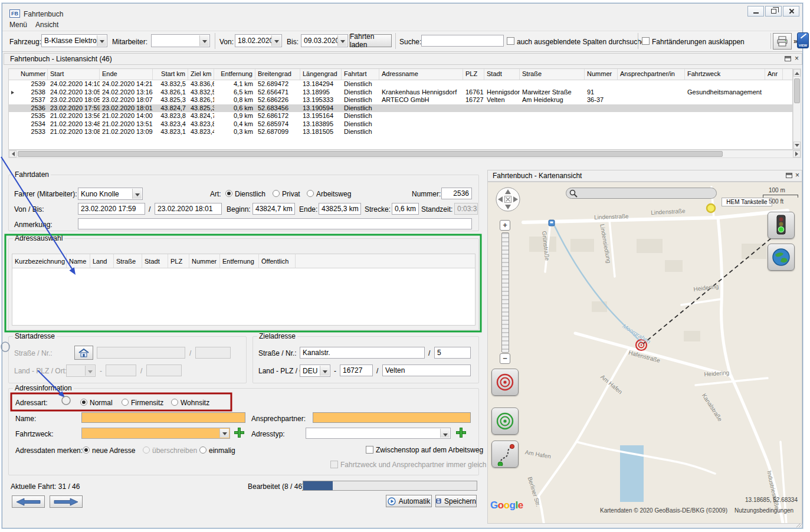 The height and width of the screenshot is (532, 810). I want to click on note-field, so click(275, 224).